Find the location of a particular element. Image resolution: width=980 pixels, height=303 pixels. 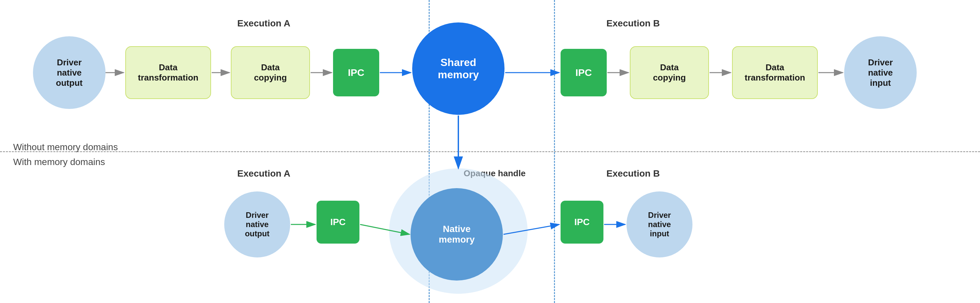

top-data-copying2: Datacopying is located at coordinates (670, 72).